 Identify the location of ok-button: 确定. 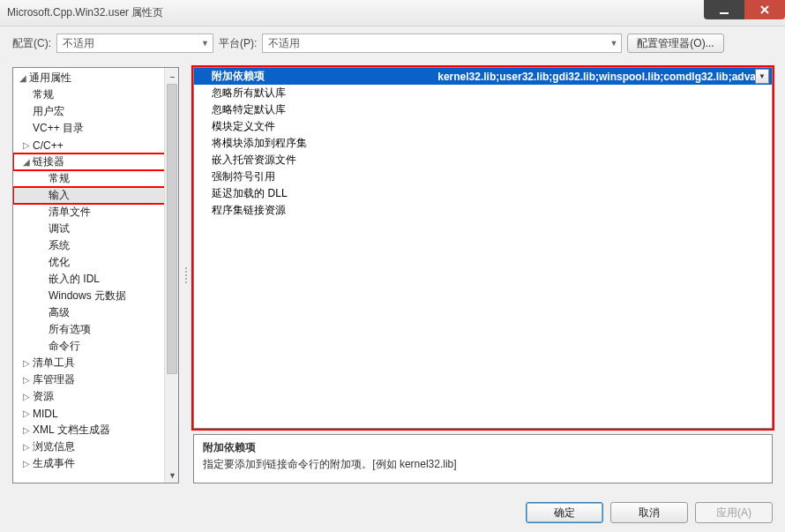
(564, 513).